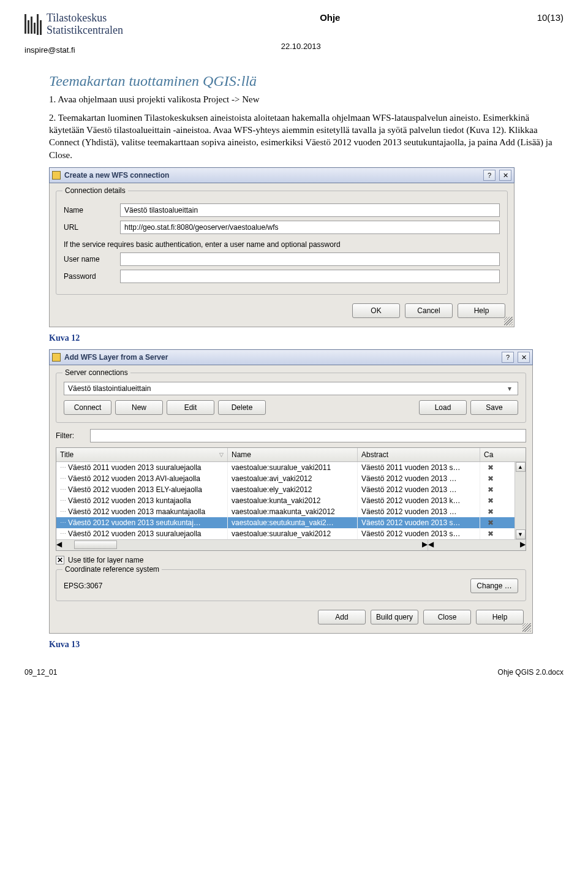  What do you see at coordinates (109, 389) in the screenshot?
I see `dropdown-value: Väestö tilastointialueittain` at bounding box center [109, 389].